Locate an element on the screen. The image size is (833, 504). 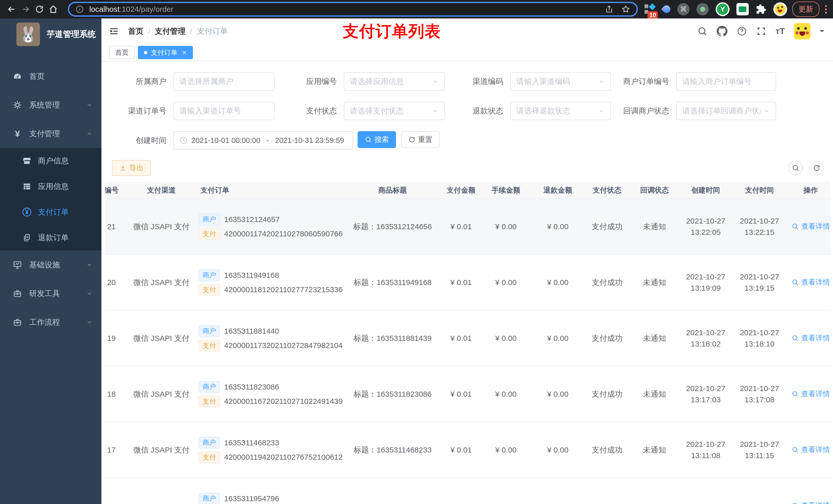
tab-close-icon: × is located at coordinates (185, 53).